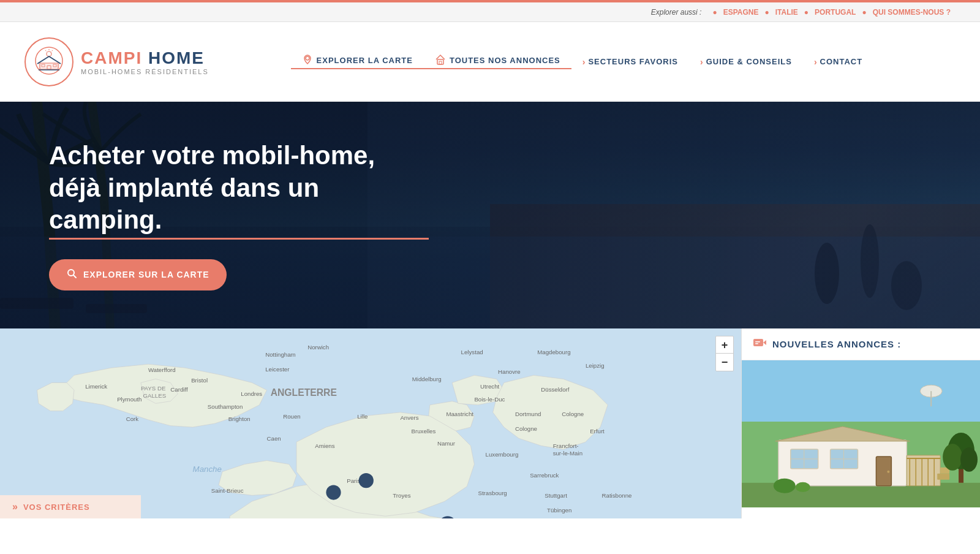  What do you see at coordinates (96, 386) in the screenshot?
I see `svg-text: Limerick` at bounding box center [96, 386].